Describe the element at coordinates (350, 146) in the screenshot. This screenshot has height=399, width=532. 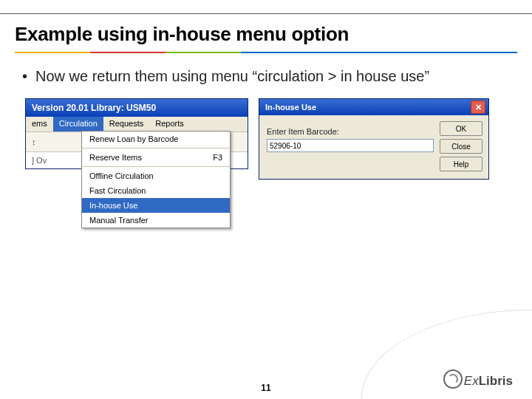
I see `barcode-input` at that location.